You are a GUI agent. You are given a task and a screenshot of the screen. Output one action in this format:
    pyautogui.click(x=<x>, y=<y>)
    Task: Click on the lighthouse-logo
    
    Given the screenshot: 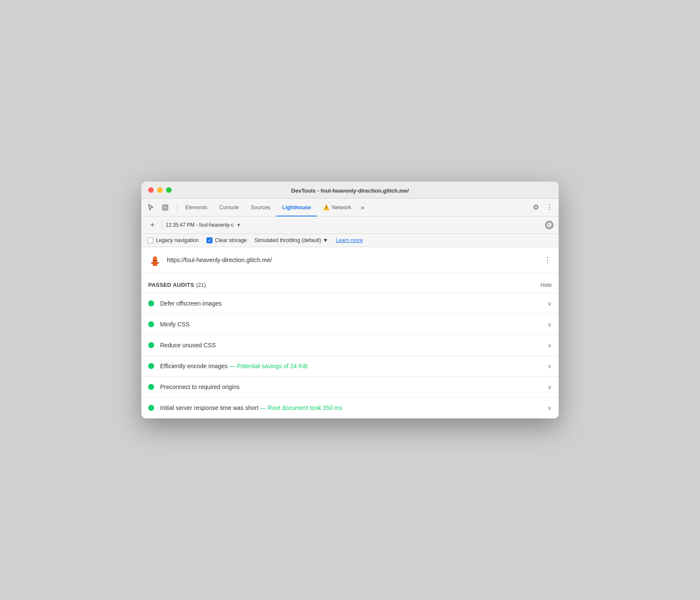 What is the action you would take?
    pyautogui.click(x=155, y=260)
    